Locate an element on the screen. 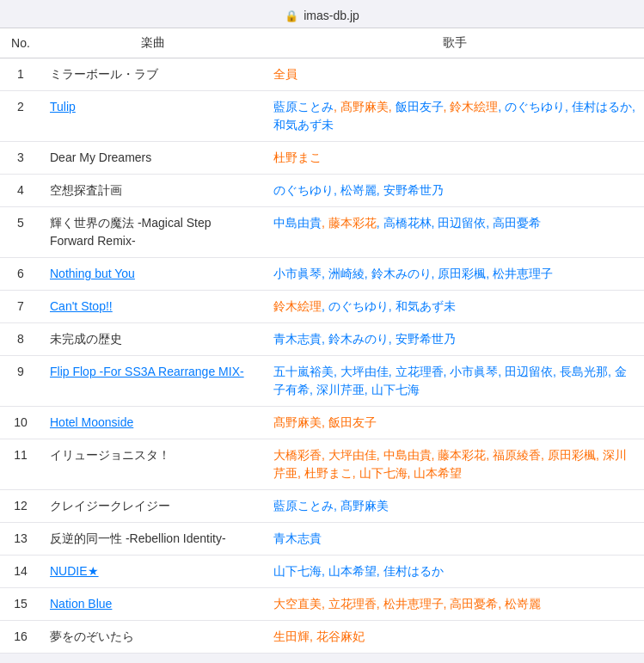  table-row: 7Can't Stop!!鈴木絵理, のぐちゆり, 和気あず未 is located at coordinates (322, 307).